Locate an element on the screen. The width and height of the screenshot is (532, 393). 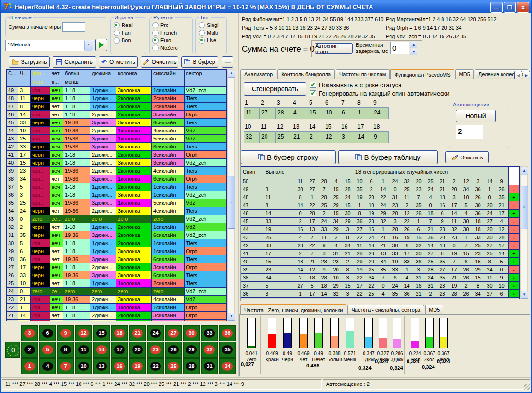
board-number-cell: 30 is located at coordinates (191, 333).